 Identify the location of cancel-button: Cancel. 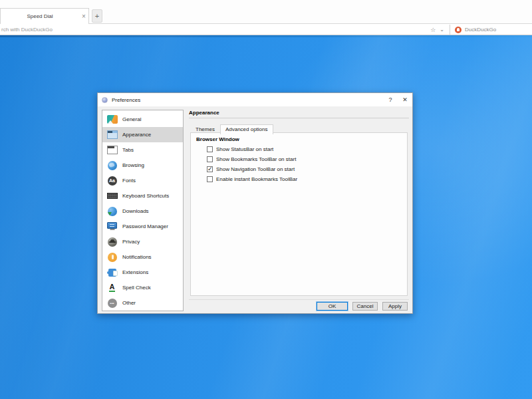
(365, 306).